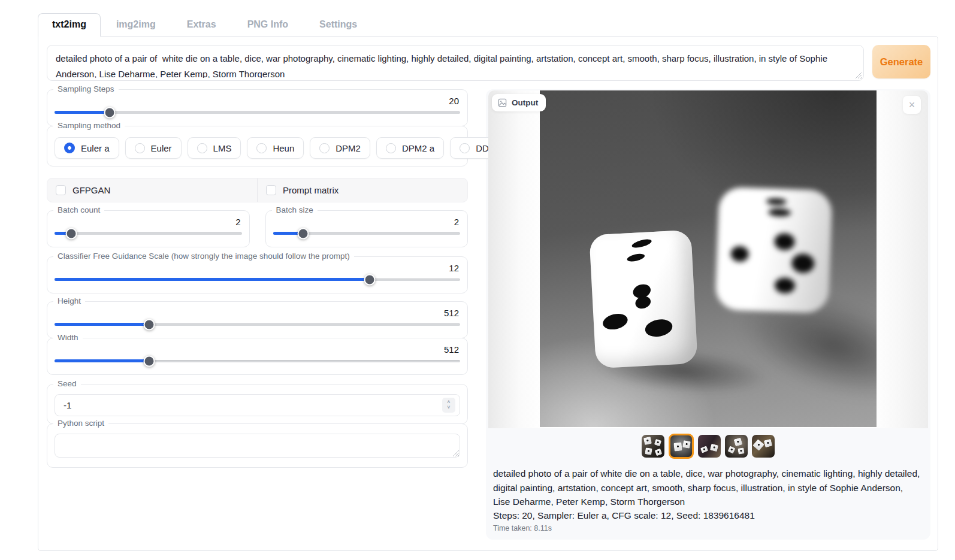 The height and width of the screenshot is (560, 955). Describe the element at coordinates (87, 148) in the screenshot. I see `radio-euler-a: Euler a` at that location.